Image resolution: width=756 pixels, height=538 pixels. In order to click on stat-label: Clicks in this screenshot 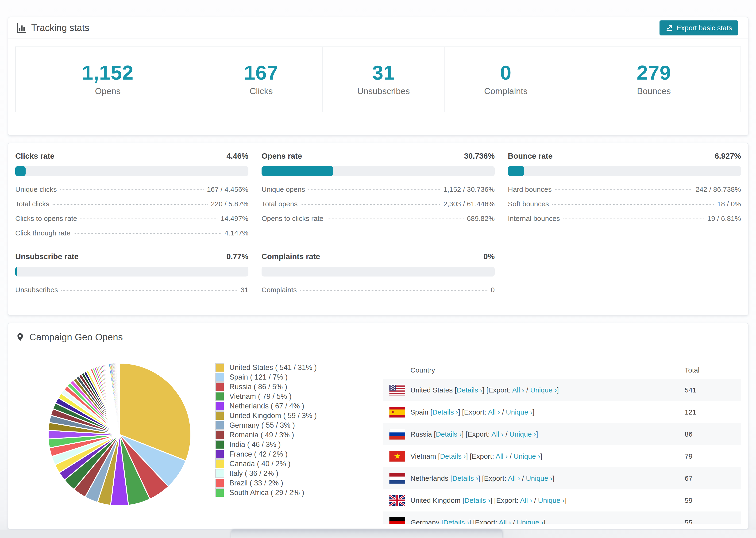, I will do `click(261, 91)`.